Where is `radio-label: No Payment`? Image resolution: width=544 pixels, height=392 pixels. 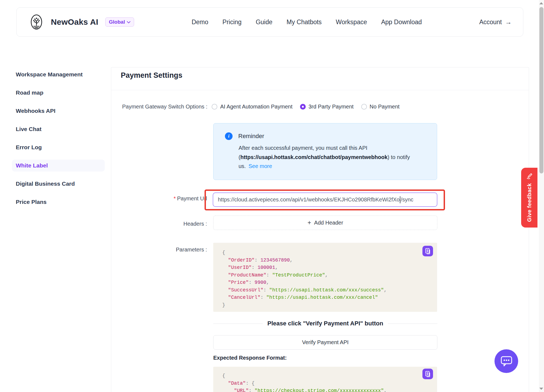 radio-label: No Payment is located at coordinates (385, 107).